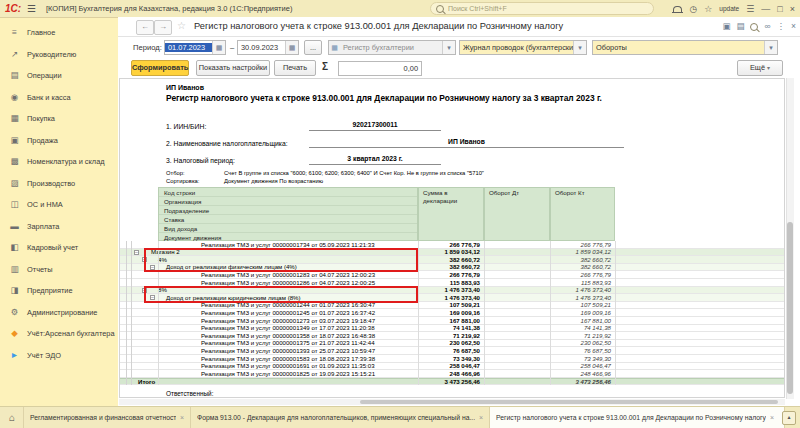 This screenshot has width=800, height=428. I want to click on sidebar-item-3: ▤Операции, so click(59, 78).